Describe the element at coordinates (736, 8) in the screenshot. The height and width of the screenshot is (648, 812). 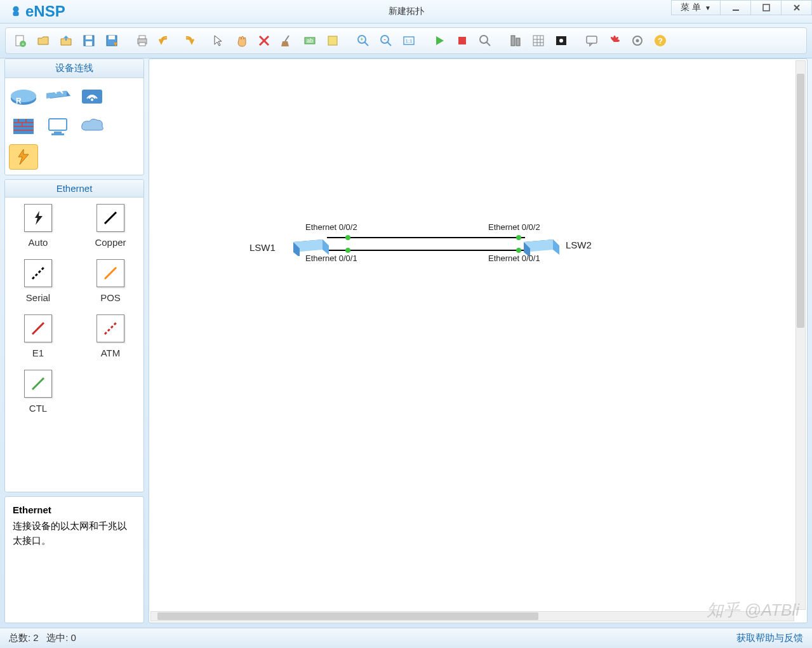
I see `minimize-icon` at that location.